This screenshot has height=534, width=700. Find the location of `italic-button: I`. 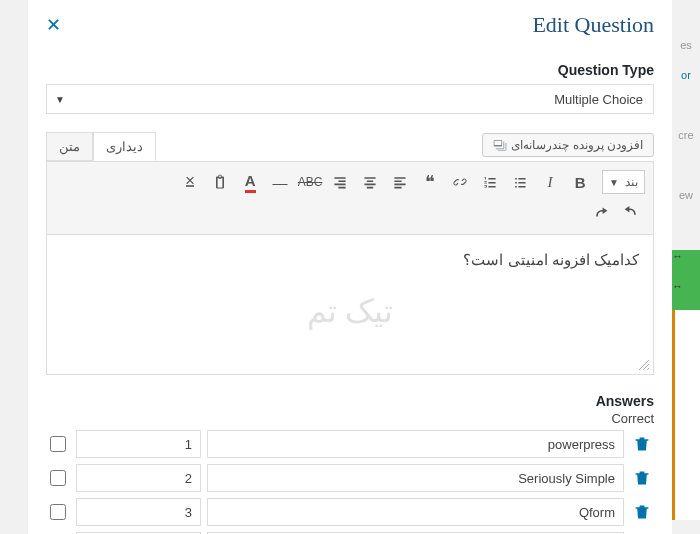

italic-button: I is located at coordinates (550, 182).